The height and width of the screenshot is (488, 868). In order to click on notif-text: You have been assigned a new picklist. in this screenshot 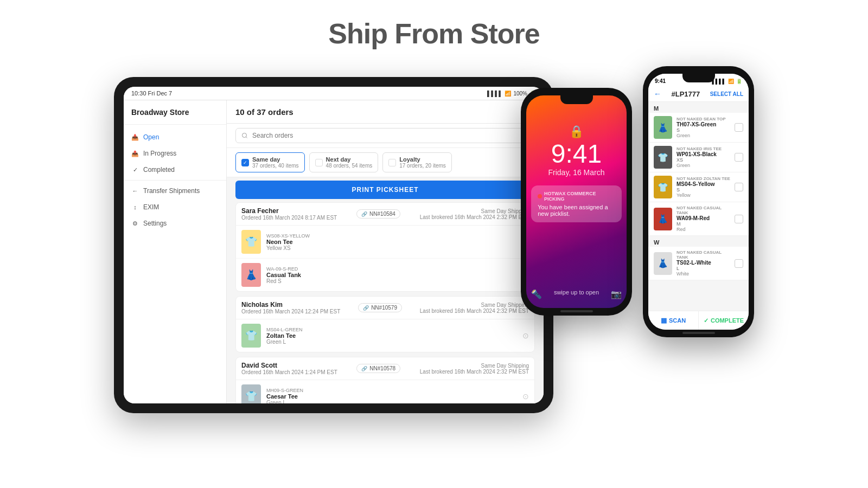, I will do `click(576, 210)`.